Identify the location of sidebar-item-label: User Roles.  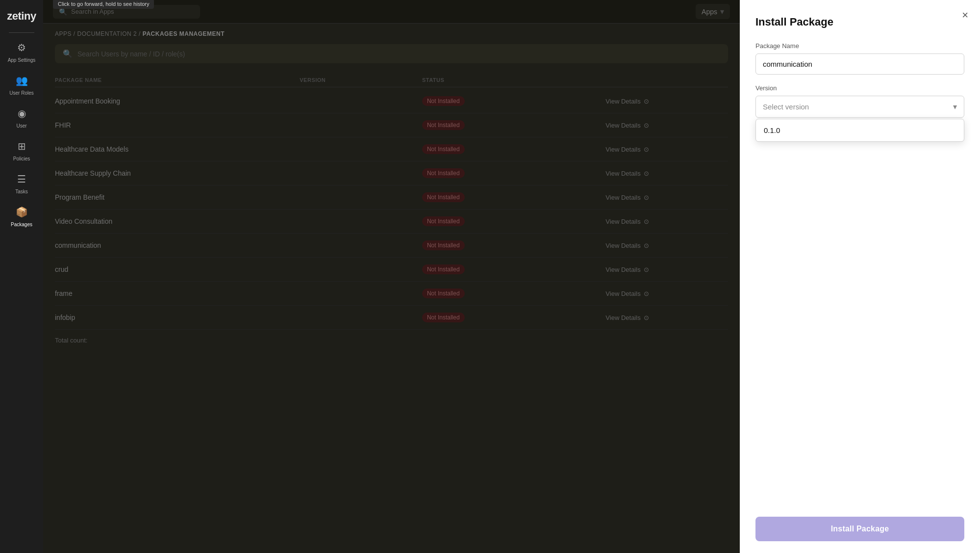
(22, 93).